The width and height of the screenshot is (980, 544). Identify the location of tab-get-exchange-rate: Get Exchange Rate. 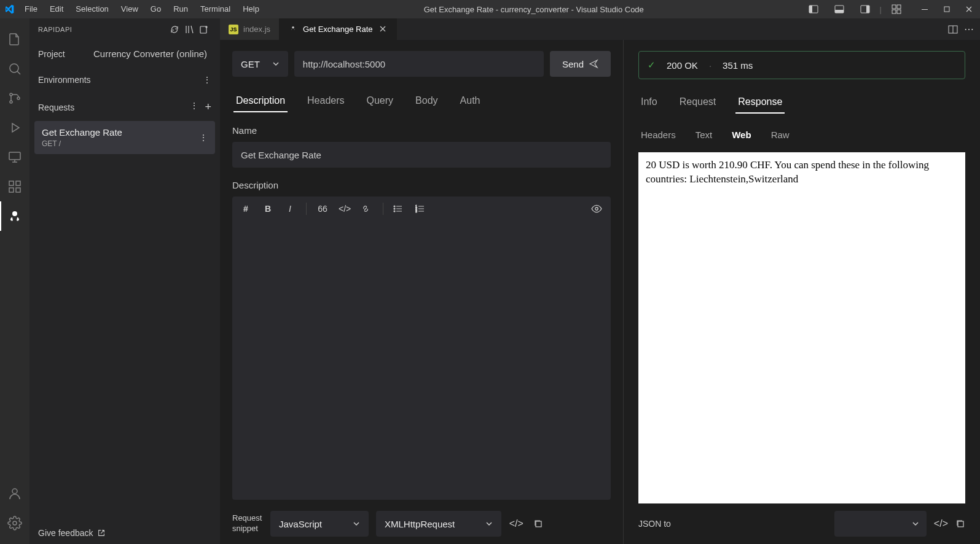
(338, 29).